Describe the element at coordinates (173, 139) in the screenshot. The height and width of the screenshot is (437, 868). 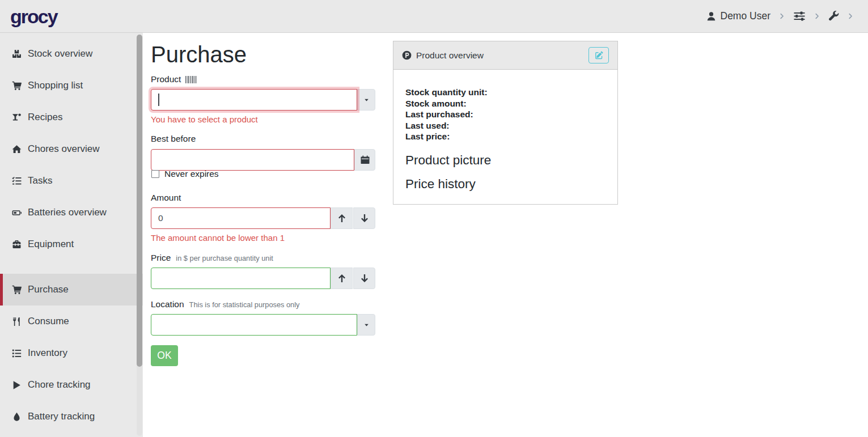
I see `best-before-label-row: Best before` at that location.